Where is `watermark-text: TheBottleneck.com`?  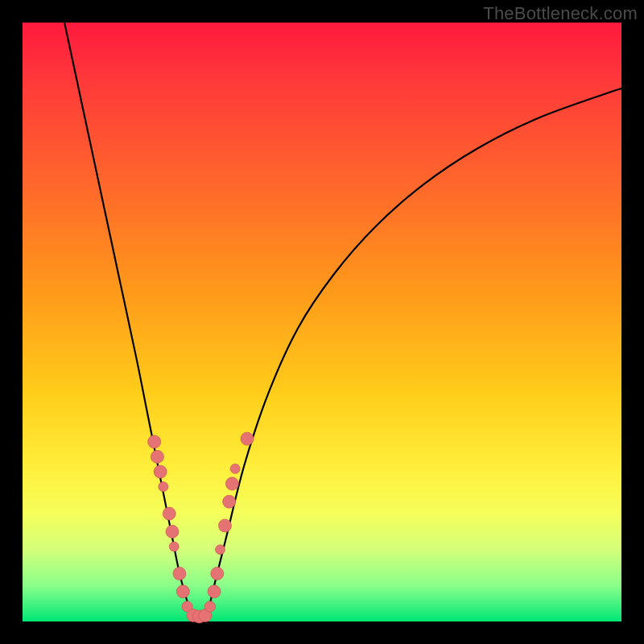
watermark-text: TheBottleneck.com is located at coordinates (560, 14).